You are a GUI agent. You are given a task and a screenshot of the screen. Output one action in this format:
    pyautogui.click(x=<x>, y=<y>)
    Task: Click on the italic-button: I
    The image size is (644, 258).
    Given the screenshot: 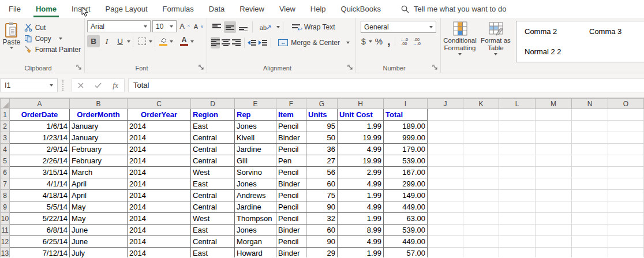 What is the action you would take?
    pyautogui.click(x=107, y=42)
    